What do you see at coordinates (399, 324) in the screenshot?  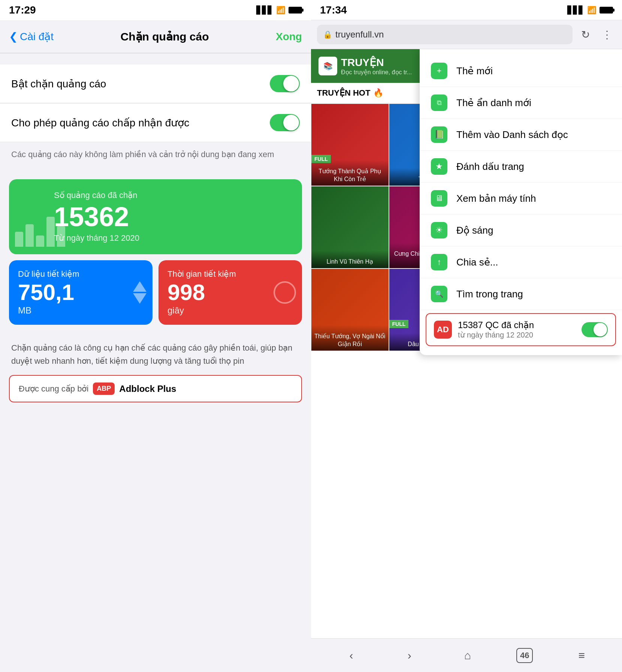 I see `full-badge-10: FULL` at bounding box center [399, 324].